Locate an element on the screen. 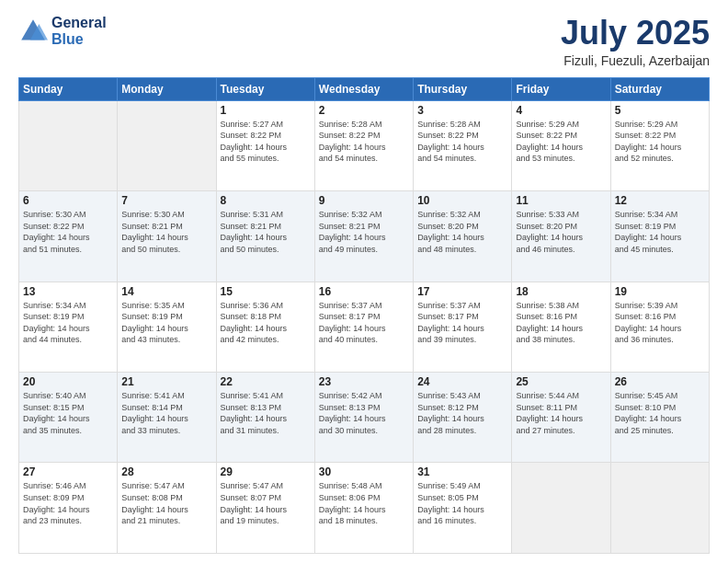 The image size is (728, 563). logo-icon is located at coordinates (33, 31).